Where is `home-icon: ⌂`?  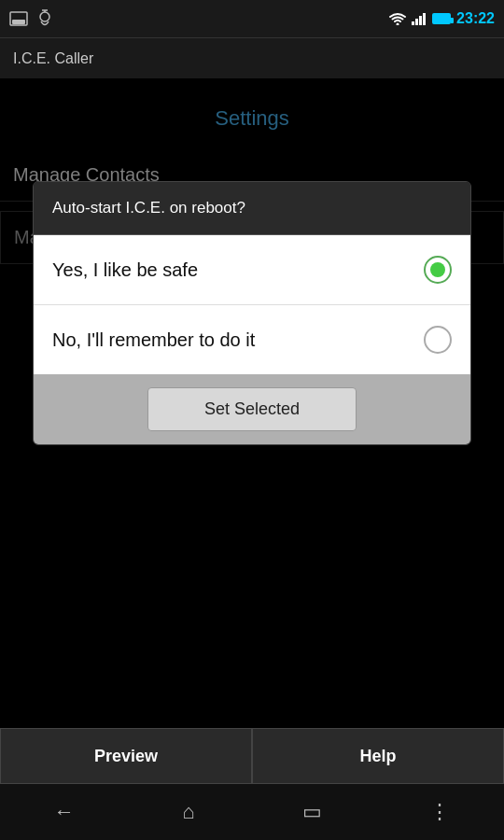 home-icon: ⌂ is located at coordinates (189, 812).